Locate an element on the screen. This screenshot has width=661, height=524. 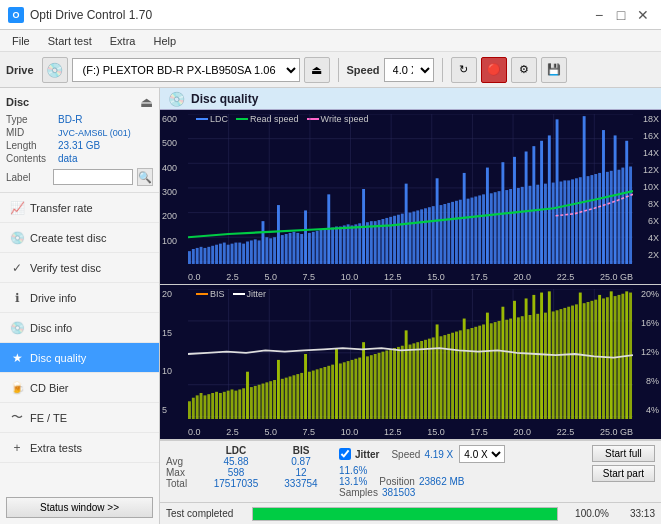
x-label: 2.5 is located at coordinates (232, 432).